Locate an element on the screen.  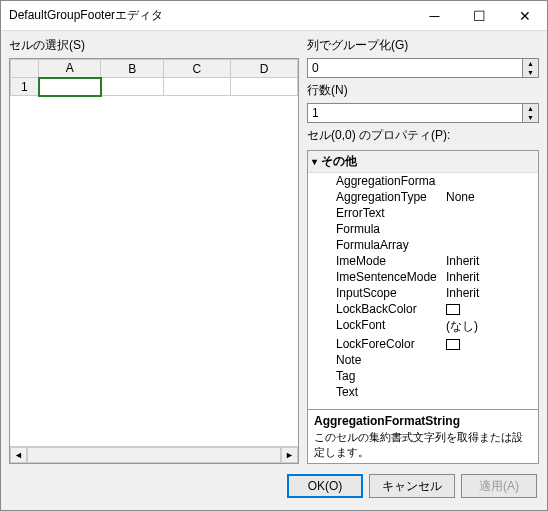
scroll-track is located at coordinates (154, 455).